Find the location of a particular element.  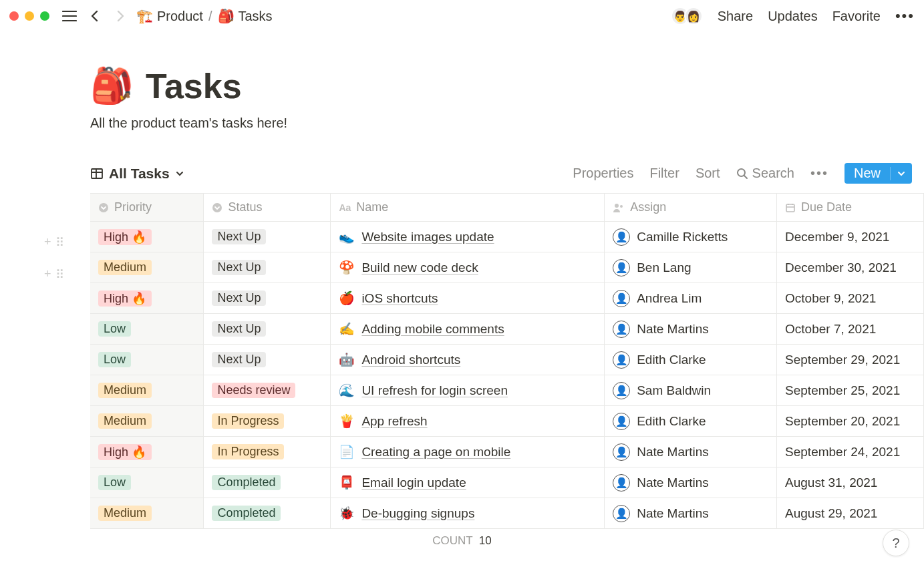

cell-status: Needs review is located at coordinates (267, 391).